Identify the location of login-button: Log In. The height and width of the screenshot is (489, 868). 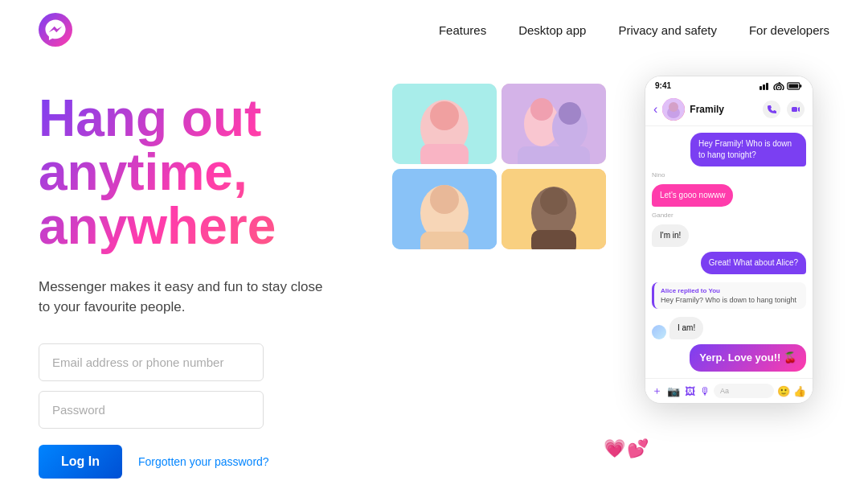
(80, 462).